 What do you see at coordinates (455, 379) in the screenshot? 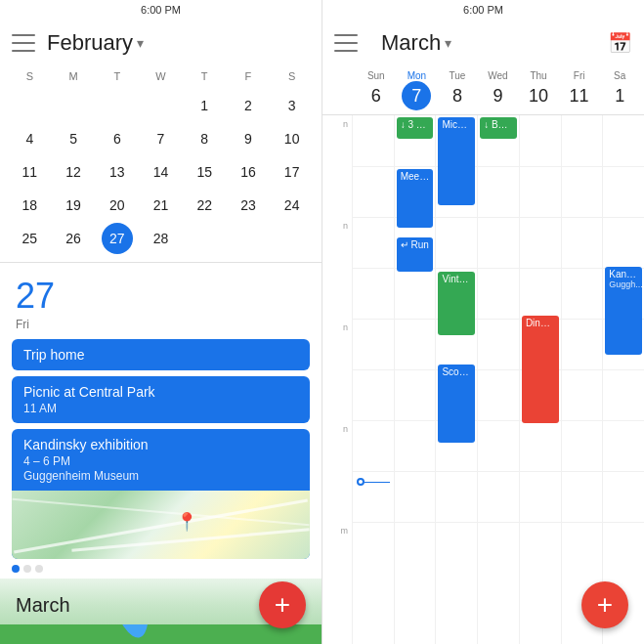
I see `day-col-tue: Michel... Vintage clothes... Scott's bir…` at bounding box center [455, 379].